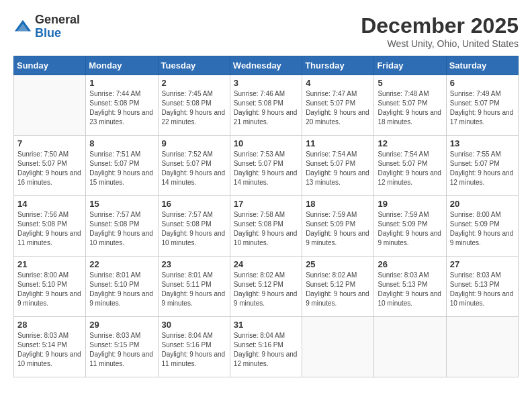 Image resolution: width=532 pixels, height=411 pixels. What do you see at coordinates (266, 144) in the screenshot?
I see `day-number: 10` at bounding box center [266, 144].